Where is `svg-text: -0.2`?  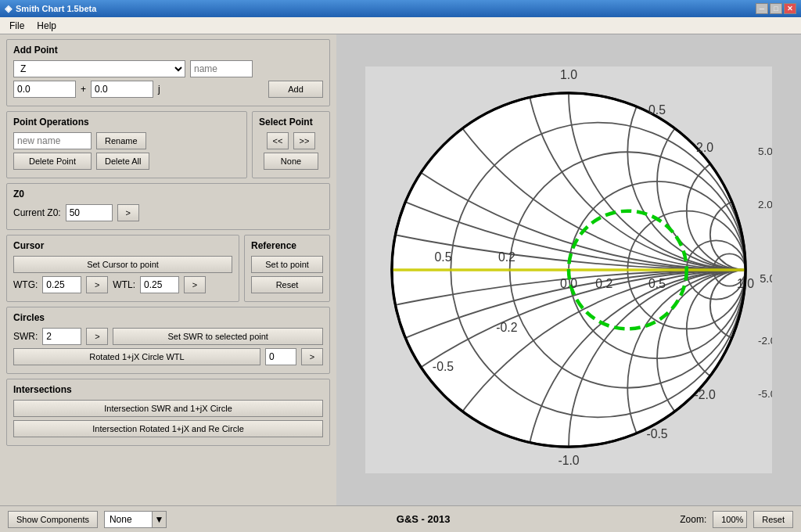 svg-text: -0.2 is located at coordinates (507, 327).